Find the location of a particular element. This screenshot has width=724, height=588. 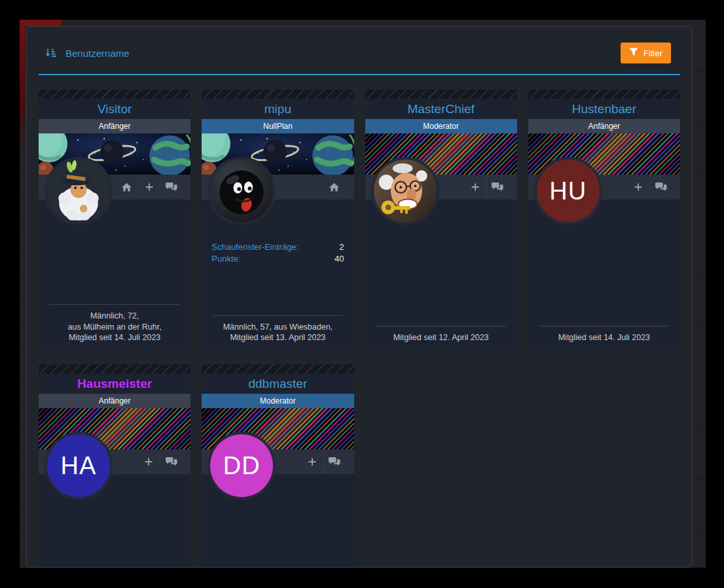

sort-label: Benutzername is located at coordinates (98, 54).